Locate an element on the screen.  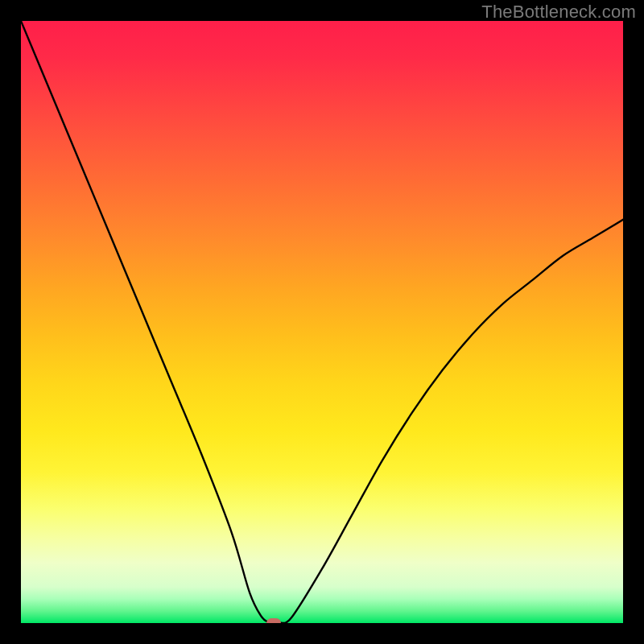
optimum-marker is located at coordinates (274, 621).